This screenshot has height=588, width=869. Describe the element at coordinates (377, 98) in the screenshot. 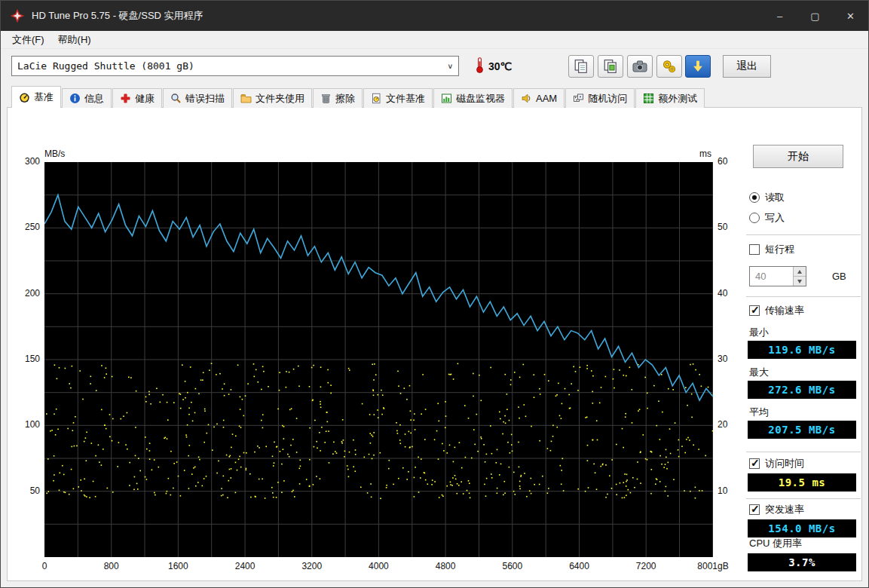

I see `file-benchmark-icon` at that location.